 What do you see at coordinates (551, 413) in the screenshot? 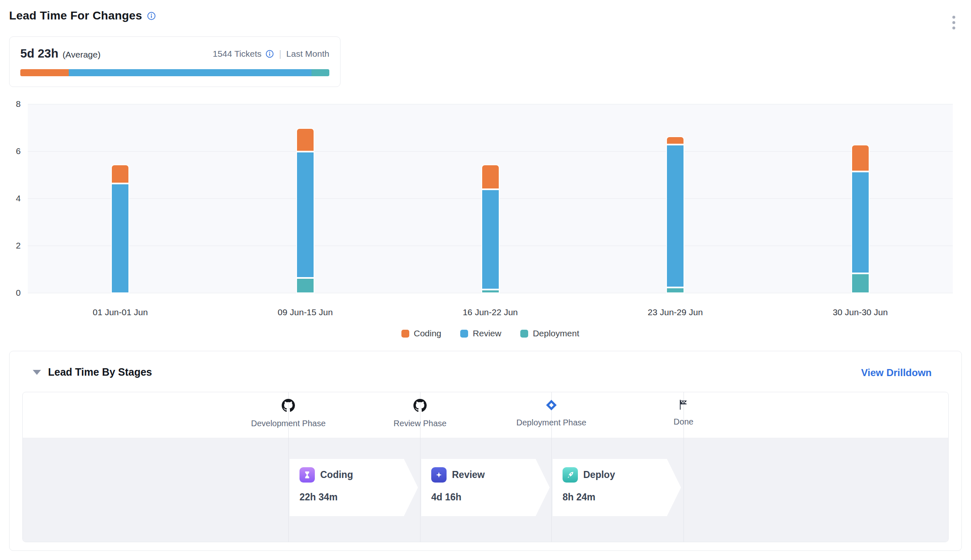
I see `phase-deployment: Deployment Phase` at bounding box center [551, 413].